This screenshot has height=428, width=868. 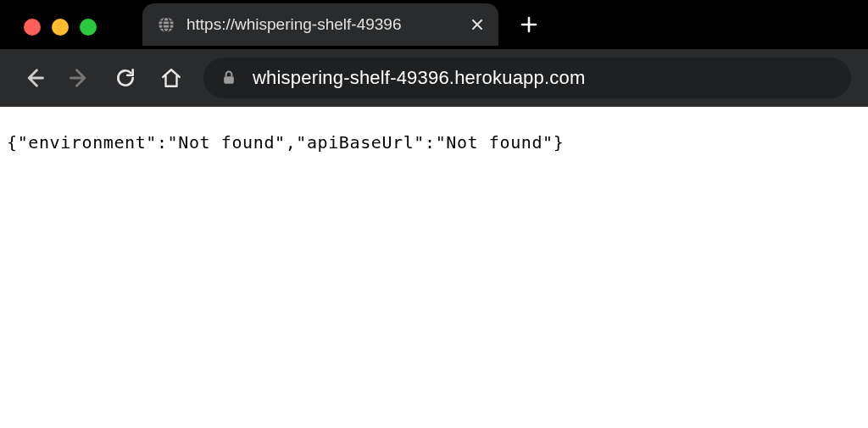 What do you see at coordinates (60, 27) in the screenshot?
I see `traffic-lights` at bounding box center [60, 27].